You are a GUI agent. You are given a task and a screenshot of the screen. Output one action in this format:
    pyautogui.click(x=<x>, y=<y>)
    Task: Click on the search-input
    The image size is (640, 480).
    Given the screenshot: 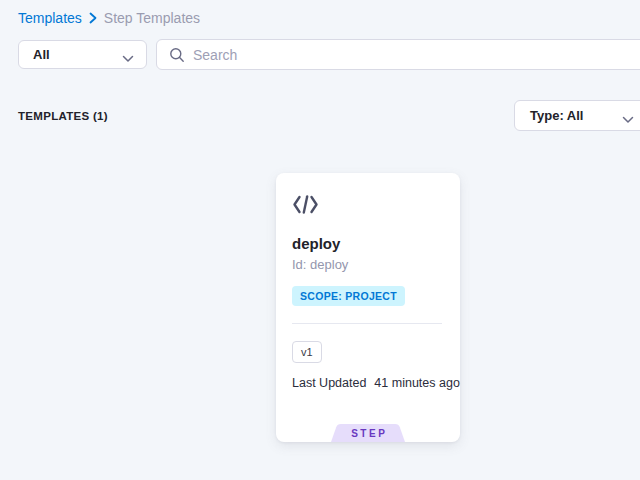 What is the action you would take?
    pyautogui.click(x=416, y=55)
    